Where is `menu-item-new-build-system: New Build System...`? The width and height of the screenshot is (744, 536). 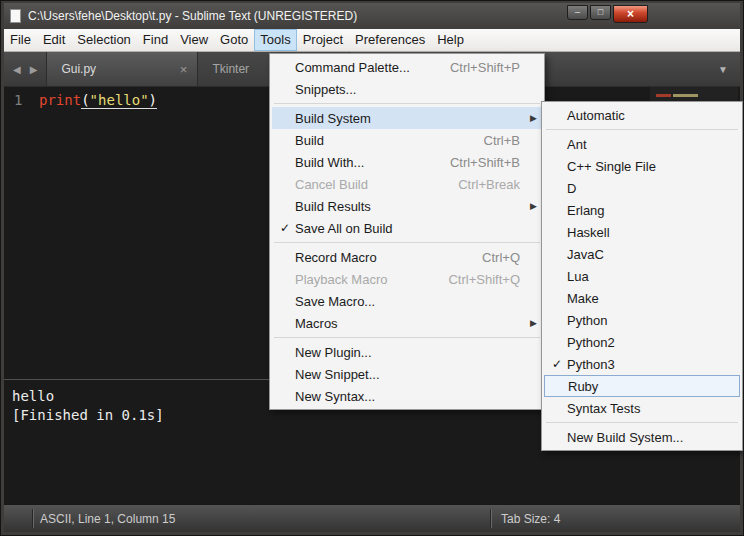 menu-item-new-build-system: New Build System... is located at coordinates (642, 437).